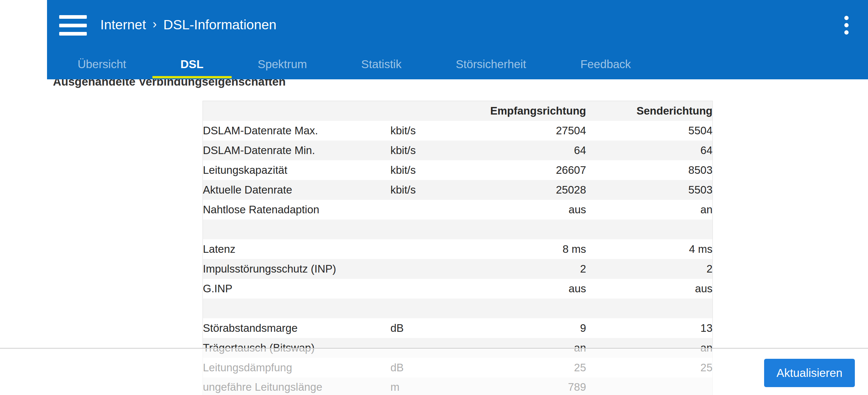 The height and width of the screenshot is (395, 868). I want to click on row-tx-value: 5504, so click(650, 131).